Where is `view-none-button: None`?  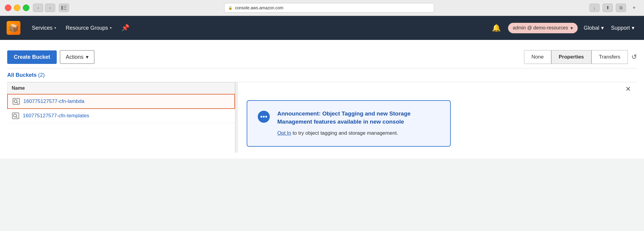
view-none-button: None is located at coordinates (538, 57).